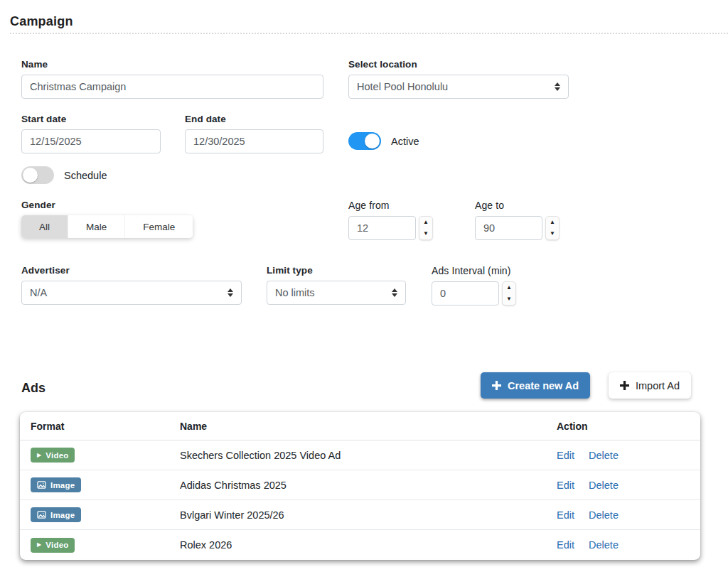 This screenshot has width=728, height=584. Describe the element at coordinates (368, 426) in the screenshot. I see `name-column-header: Name` at that location.